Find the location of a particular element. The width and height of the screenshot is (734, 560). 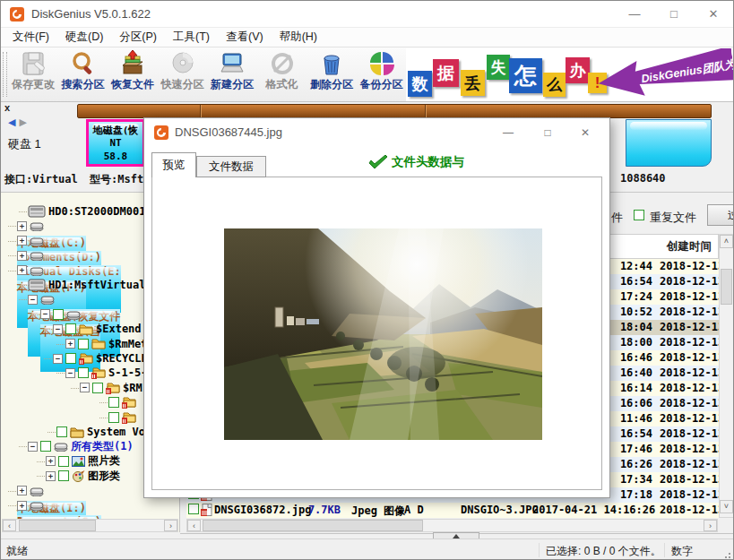

tab-preview: 预览 is located at coordinates (174, 165).